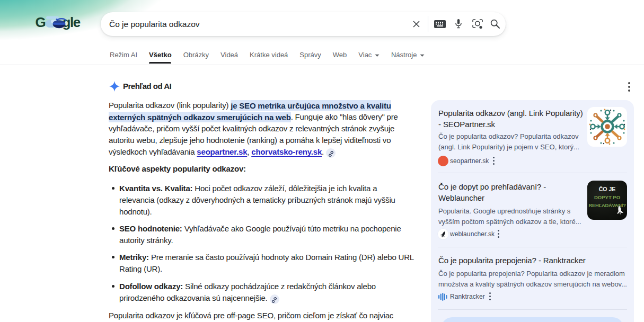 This screenshot has width=644, height=322. I want to click on svg-text: G, so click(40, 22).